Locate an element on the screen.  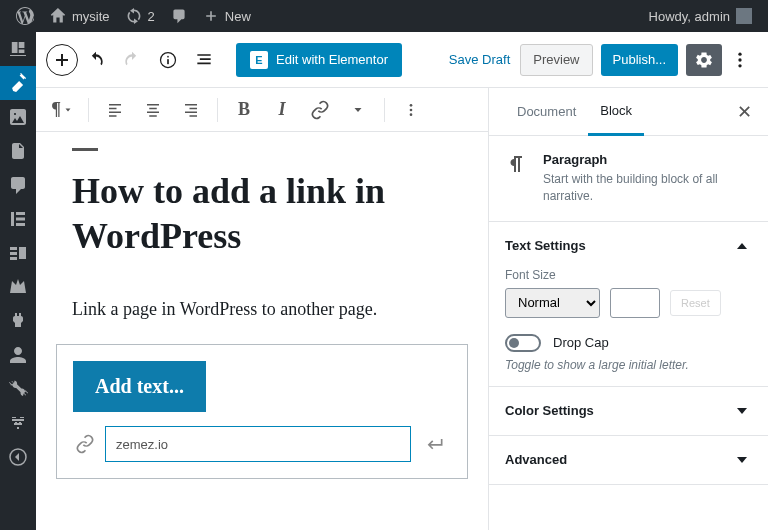
tab-document: Document is located at coordinates (546, 112).